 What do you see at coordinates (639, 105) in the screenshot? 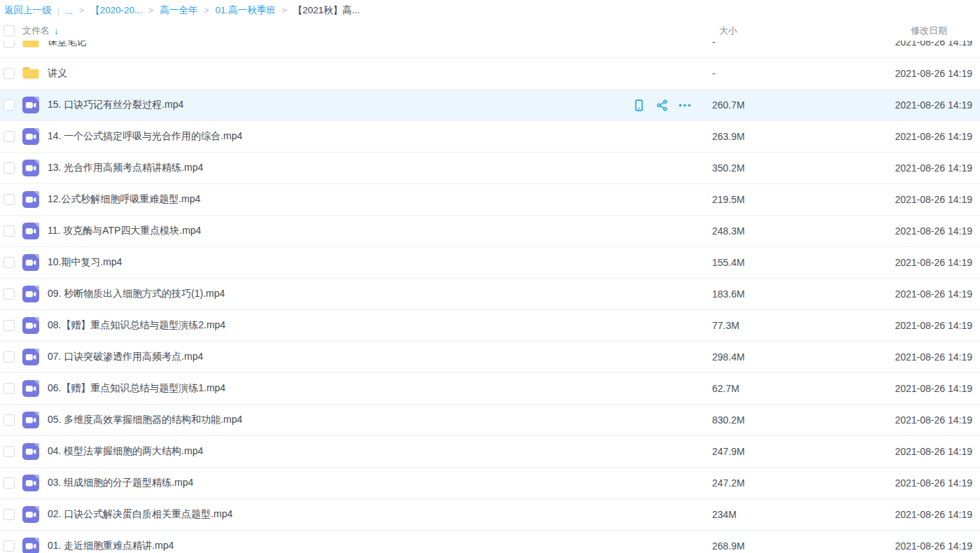
I see `send-to-device-button` at bounding box center [639, 105].